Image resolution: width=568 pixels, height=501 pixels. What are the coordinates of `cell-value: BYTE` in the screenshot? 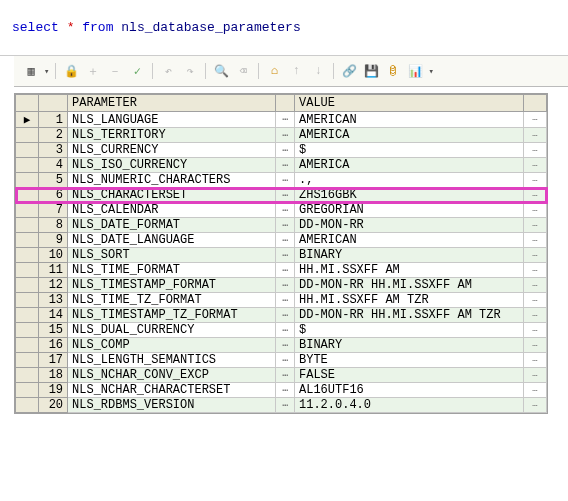 It's located at (410, 360).